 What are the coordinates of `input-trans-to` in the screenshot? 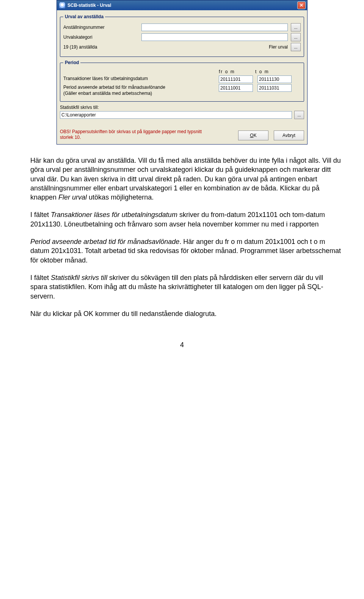 It's located at (275, 79).